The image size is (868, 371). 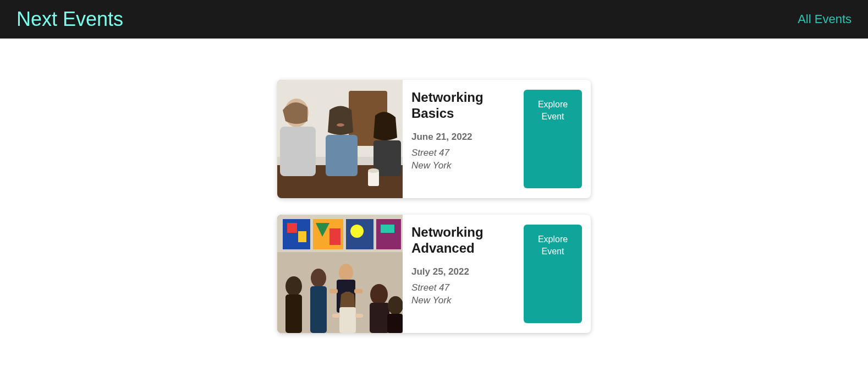 What do you see at coordinates (463, 274) in the screenshot?
I see `event-info: Networking Advanced July 25, 2022 Street…` at bounding box center [463, 274].